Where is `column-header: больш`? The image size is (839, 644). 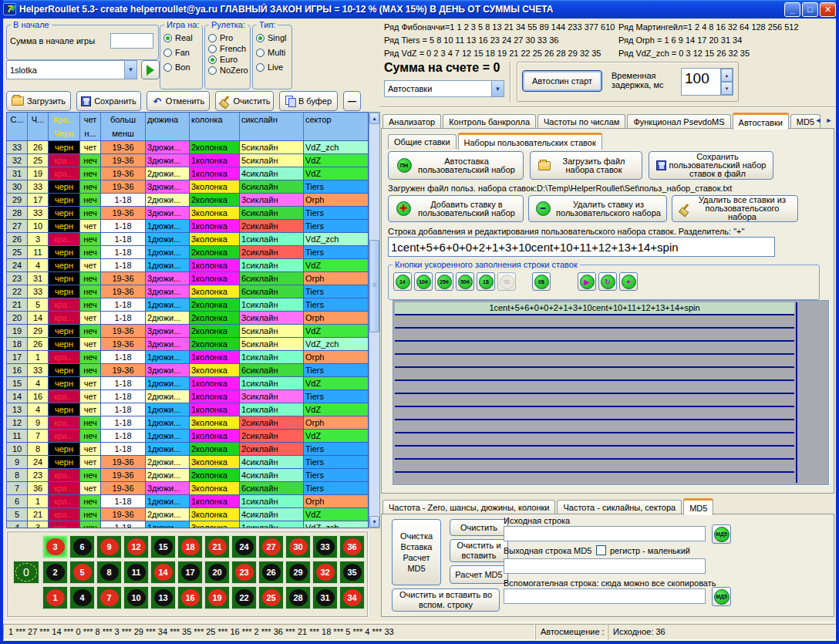
column-header: больш is located at coordinates (123, 120).